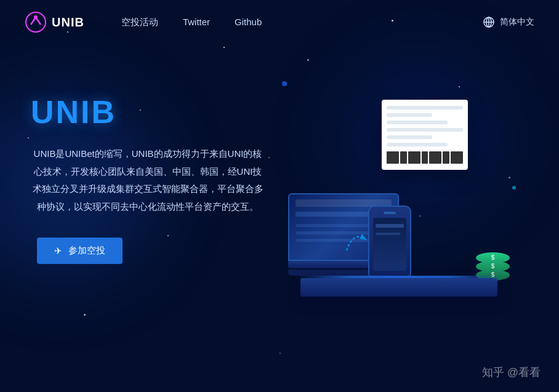 The width and height of the screenshot is (559, 392). I want to click on arrow-decoration, so click(356, 241).